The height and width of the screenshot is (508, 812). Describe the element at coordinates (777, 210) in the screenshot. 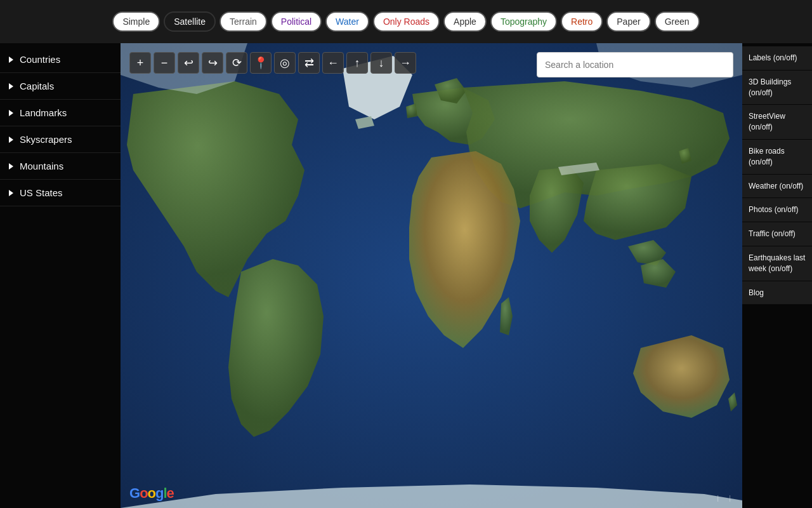

I see `right-panel-photos: Photos (on/off)` at that location.